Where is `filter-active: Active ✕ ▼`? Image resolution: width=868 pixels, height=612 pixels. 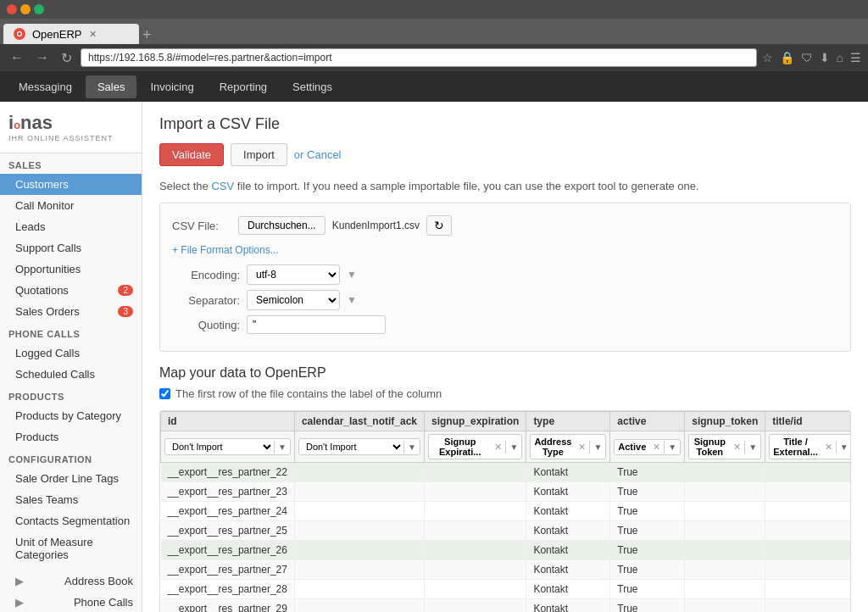 filter-active: Active ✕ ▼ is located at coordinates (648, 448).